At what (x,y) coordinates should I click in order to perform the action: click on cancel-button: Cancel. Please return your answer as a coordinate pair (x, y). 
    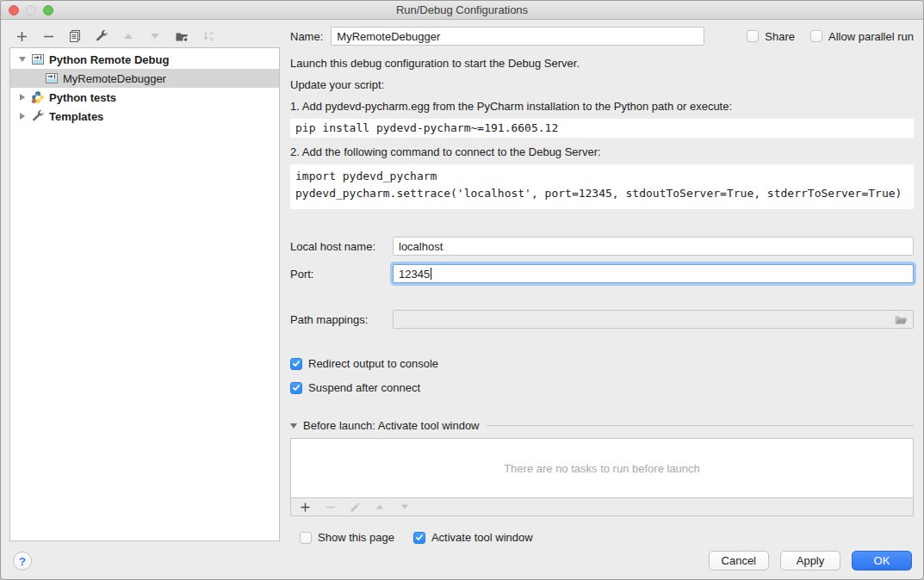
    Looking at the image, I should click on (739, 561).